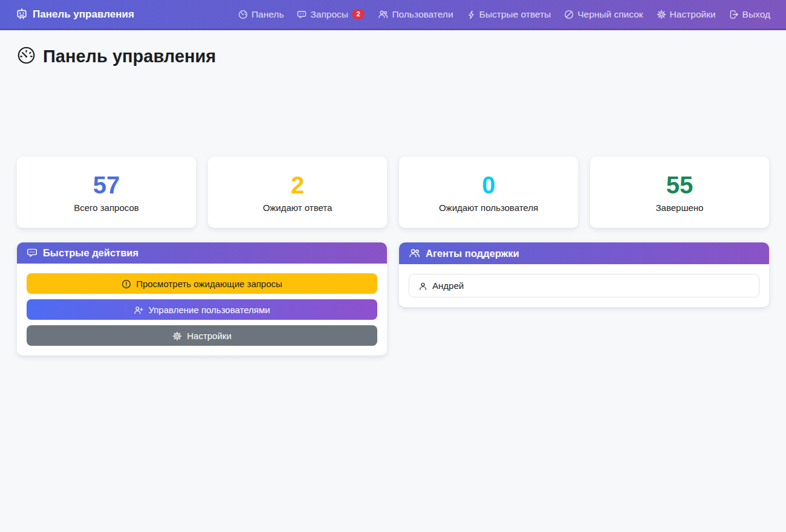 This screenshot has height=532, width=786. I want to click on lightning-icon, so click(472, 15).